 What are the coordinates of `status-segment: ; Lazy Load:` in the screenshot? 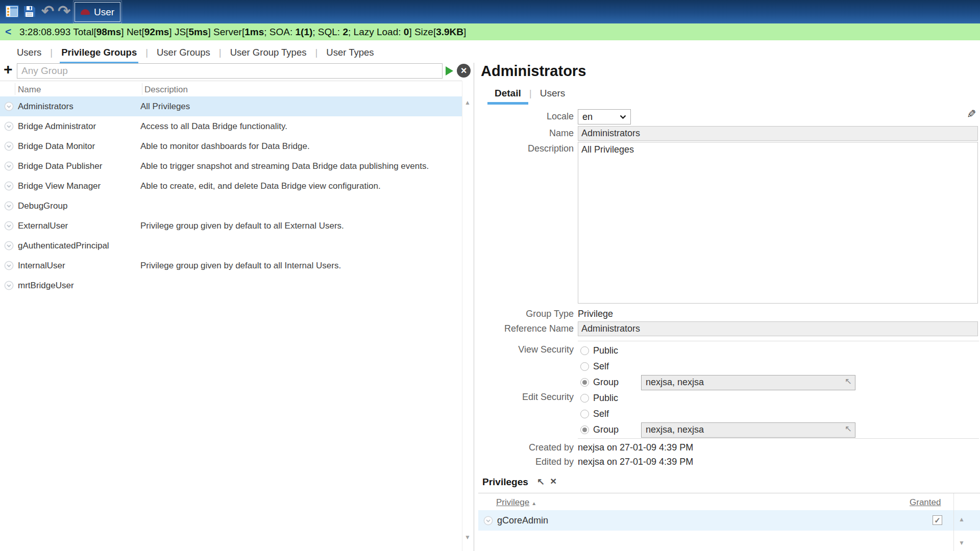 It's located at (376, 32).